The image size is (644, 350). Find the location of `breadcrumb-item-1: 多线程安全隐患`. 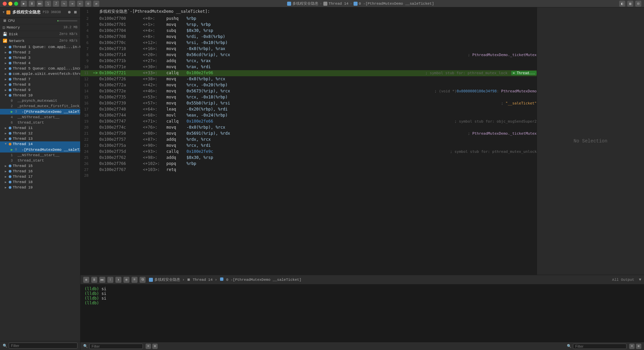

breadcrumb-item-1: 多线程安全隐患 is located at coordinates (305, 3).